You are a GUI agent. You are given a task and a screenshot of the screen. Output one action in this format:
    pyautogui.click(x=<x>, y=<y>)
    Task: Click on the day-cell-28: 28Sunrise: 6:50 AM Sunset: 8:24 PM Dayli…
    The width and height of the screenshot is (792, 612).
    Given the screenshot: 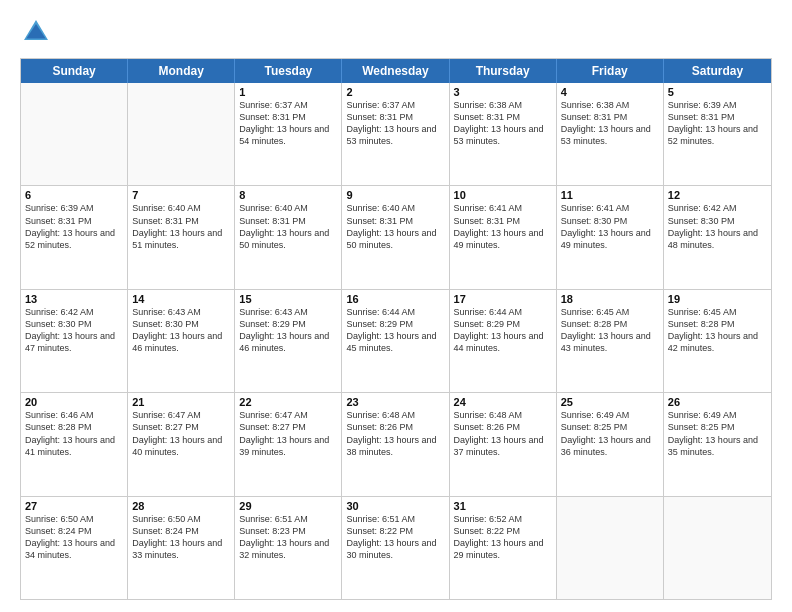 What is the action you would take?
    pyautogui.click(x=182, y=548)
    